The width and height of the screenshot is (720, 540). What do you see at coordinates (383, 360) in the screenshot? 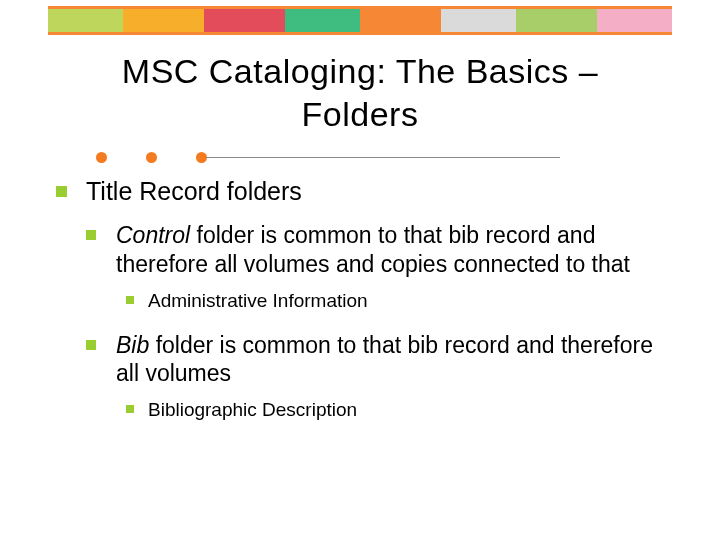
I see `bullet-level2: Bib folder is common to that bib record …` at bounding box center [383, 360].